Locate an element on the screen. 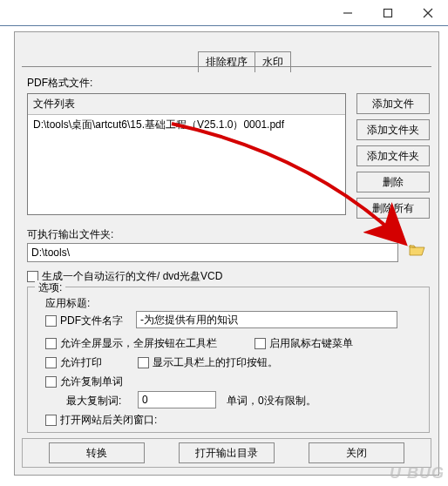 This screenshot has height=486, width=448. allow-print-checkbox-row: 允许打印 is located at coordinates (73, 362).